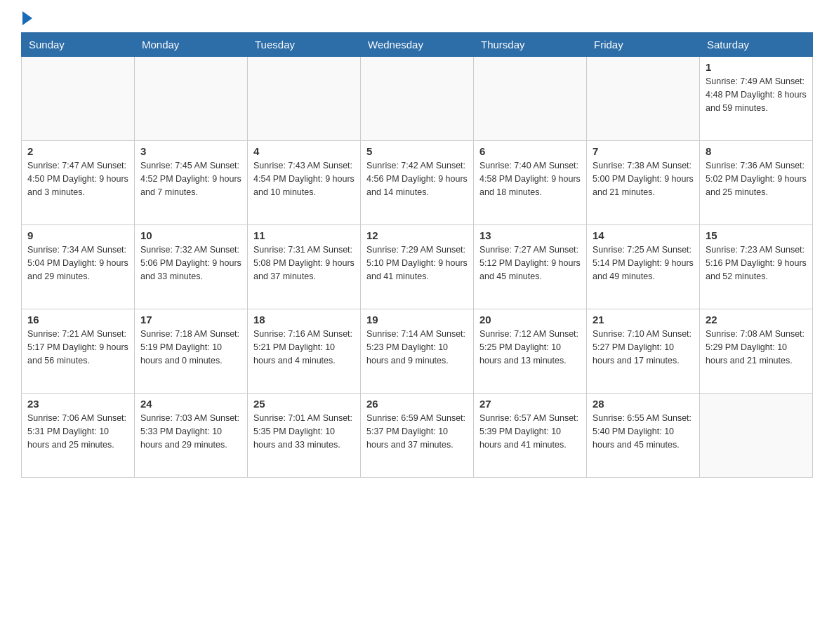  I want to click on day-number: 8, so click(756, 152).